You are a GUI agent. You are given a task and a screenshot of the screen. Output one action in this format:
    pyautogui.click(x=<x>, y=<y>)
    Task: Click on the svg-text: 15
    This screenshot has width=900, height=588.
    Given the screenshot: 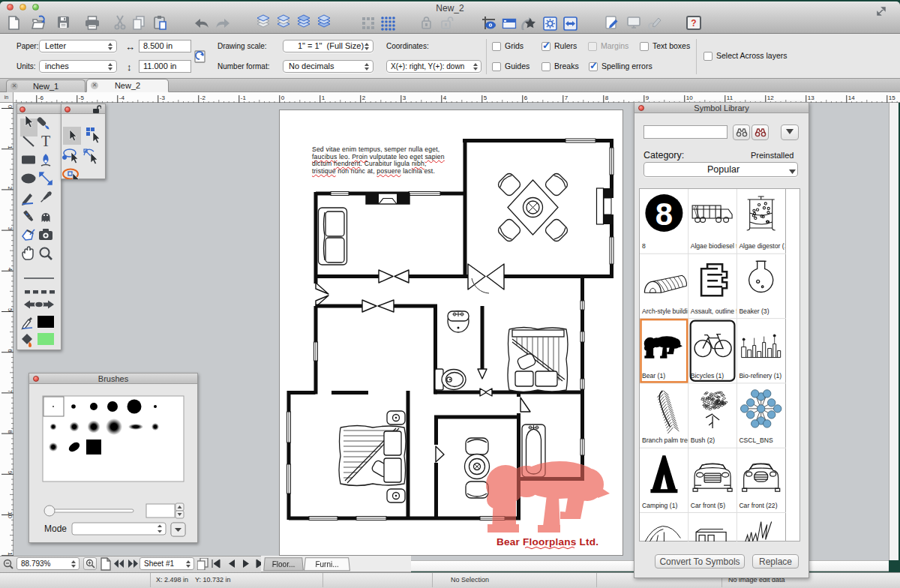 What is the action you would take?
    pyautogui.click(x=892, y=98)
    